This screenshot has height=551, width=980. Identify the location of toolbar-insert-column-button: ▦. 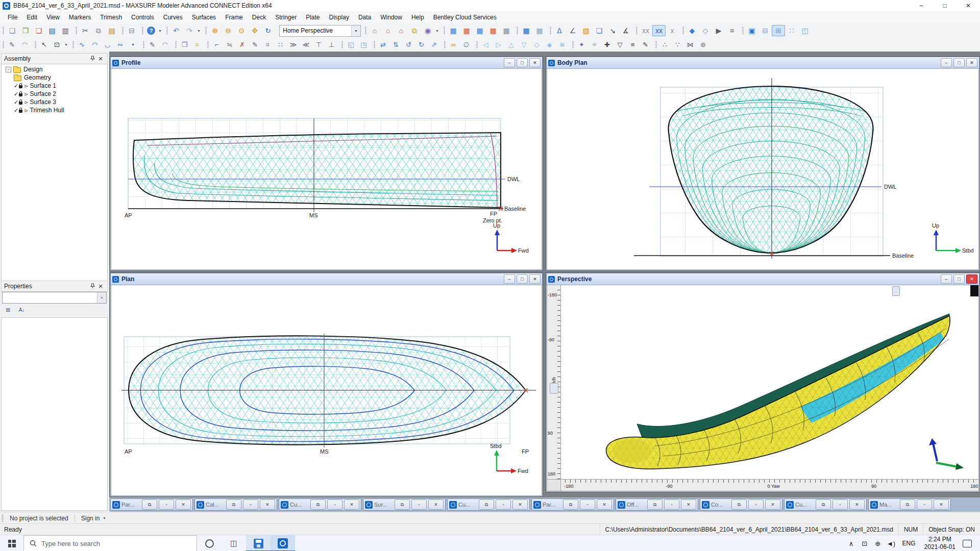
(453, 31).